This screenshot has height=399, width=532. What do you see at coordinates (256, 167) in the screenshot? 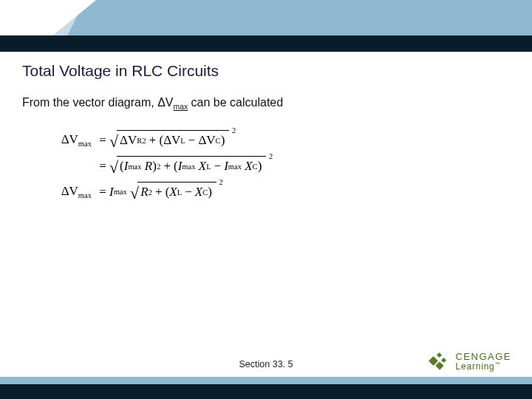
I see `eq2-c-Xsub: C` at bounding box center [256, 167].